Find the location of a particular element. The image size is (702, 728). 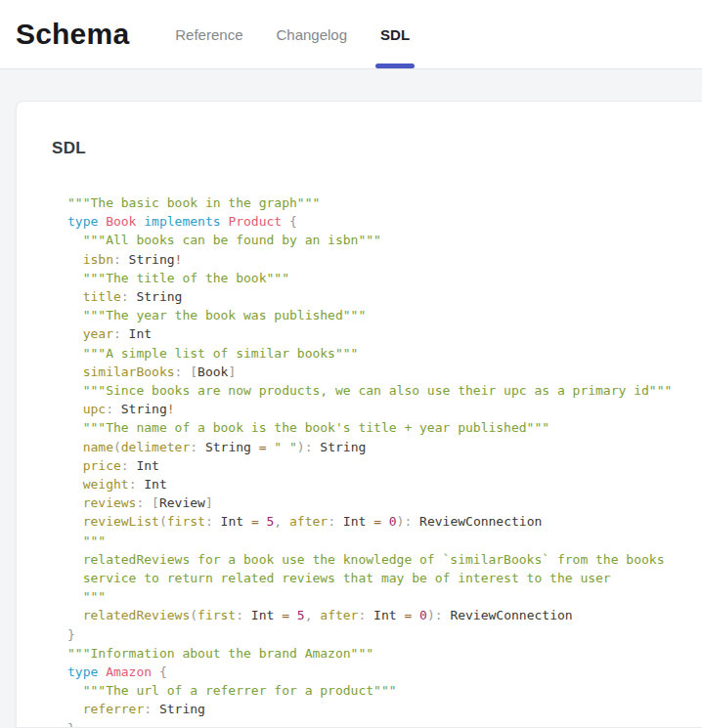

code-line: weight: Int is located at coordinates (385, 485).